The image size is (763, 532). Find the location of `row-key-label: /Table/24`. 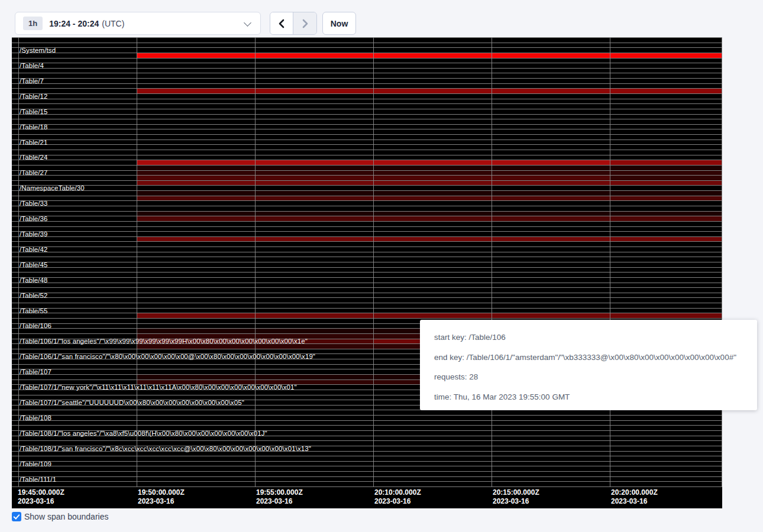

row-key-label: /Table/24 is located at coordinates (34, 157).